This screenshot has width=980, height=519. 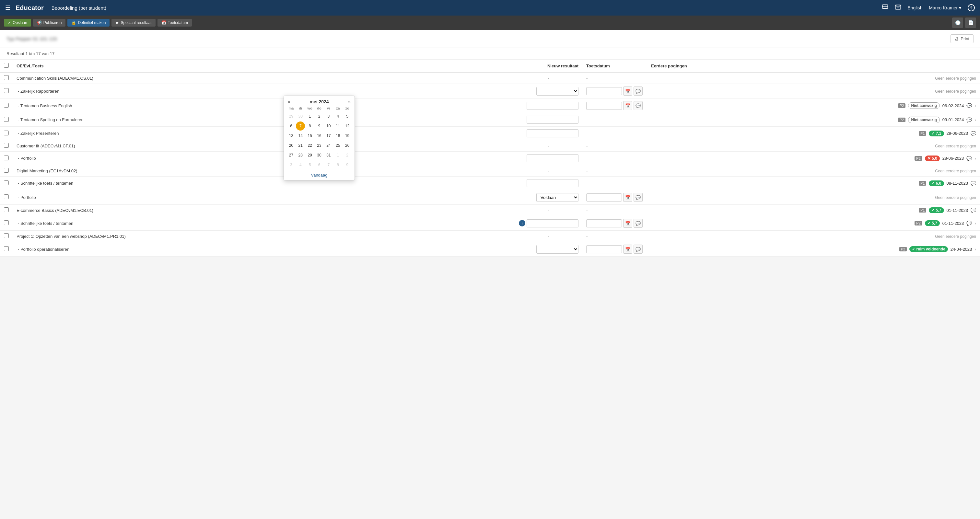 I want to click on hamburger-icon: ☰, so click(x=8, y=8).